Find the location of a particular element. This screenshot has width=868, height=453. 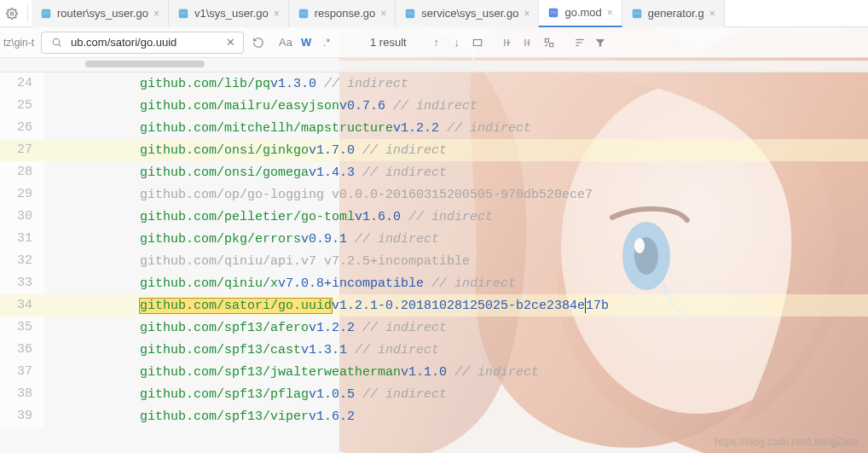

tab-5: generator.g× is located at coordinates (674, 14).